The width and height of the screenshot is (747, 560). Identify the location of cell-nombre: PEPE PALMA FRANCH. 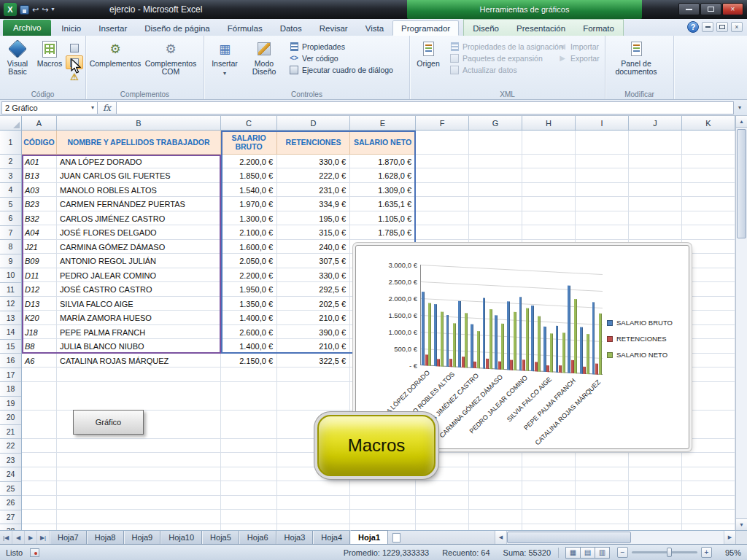
(139, 332).